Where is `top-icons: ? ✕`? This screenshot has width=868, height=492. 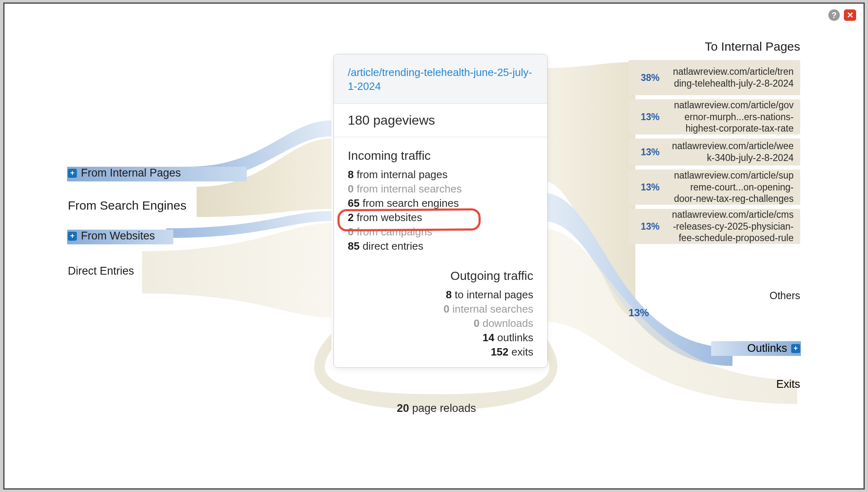 top-icons: ? ✕ is located at coordinates (842, 15).